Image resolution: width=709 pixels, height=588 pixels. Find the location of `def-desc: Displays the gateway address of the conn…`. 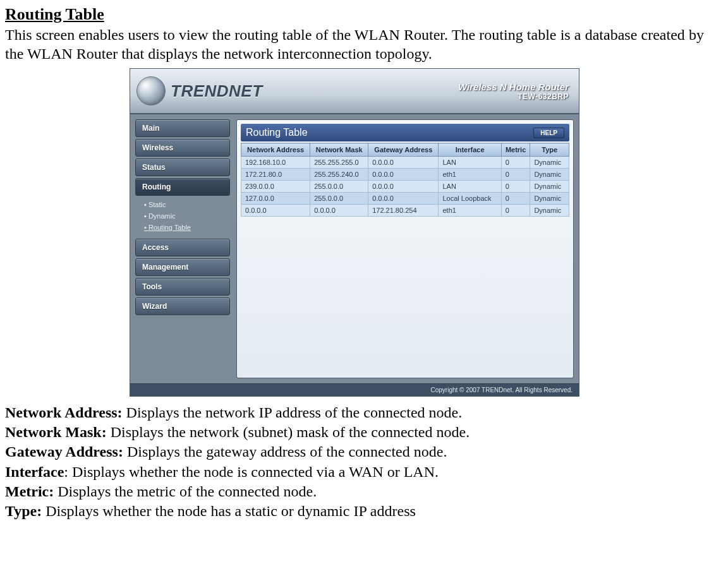

def-desc: Displays the gateway address of the conn… is located at coordinates (286, 452).